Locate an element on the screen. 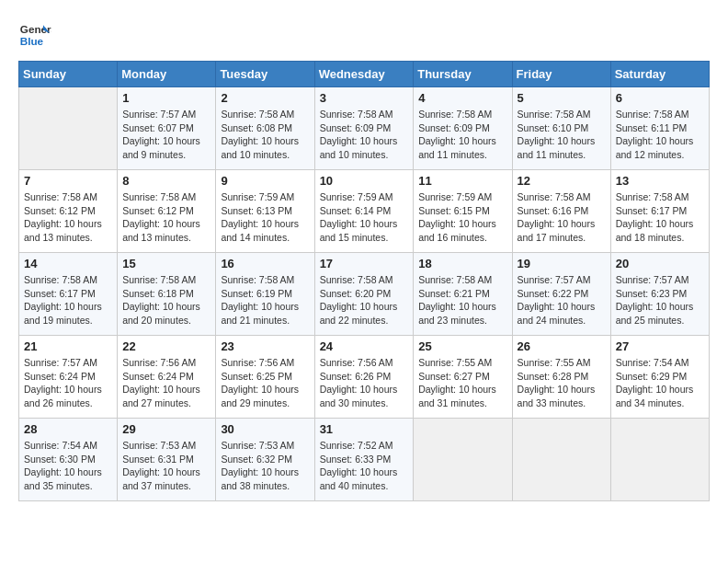  day-info: Sunrise: 7:58 AM Sunset: 6:20 PM Dayligh… is located at coordinates (364, 300).